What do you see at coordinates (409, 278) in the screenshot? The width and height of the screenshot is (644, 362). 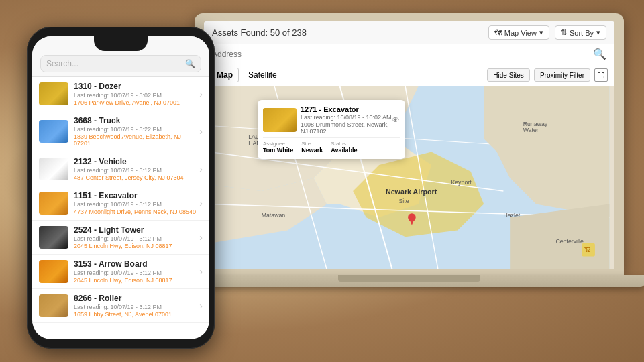 I see `laptop-hinge` at bounding box center [409, 278].